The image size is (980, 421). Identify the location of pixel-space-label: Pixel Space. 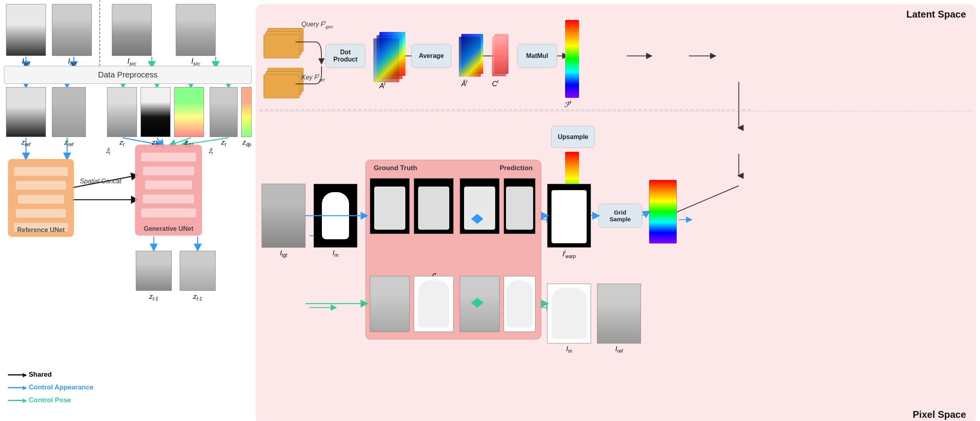
(939, 415).